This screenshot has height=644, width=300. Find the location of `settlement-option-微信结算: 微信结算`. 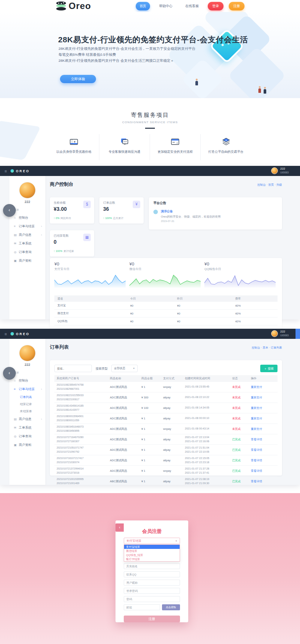

settlement-option-微信结算: 微信结算 is located at coordinates (152, 551).